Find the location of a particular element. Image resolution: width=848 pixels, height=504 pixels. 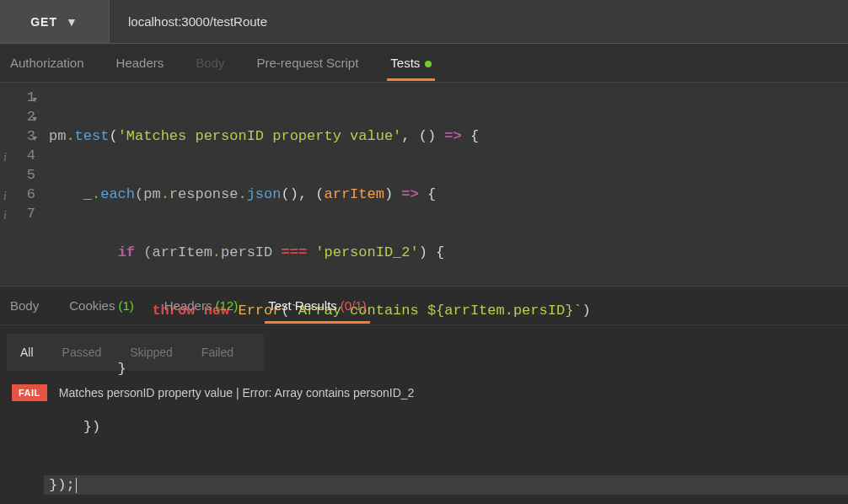

filter-skipped: Skipped is located at coordinates (152, 352).